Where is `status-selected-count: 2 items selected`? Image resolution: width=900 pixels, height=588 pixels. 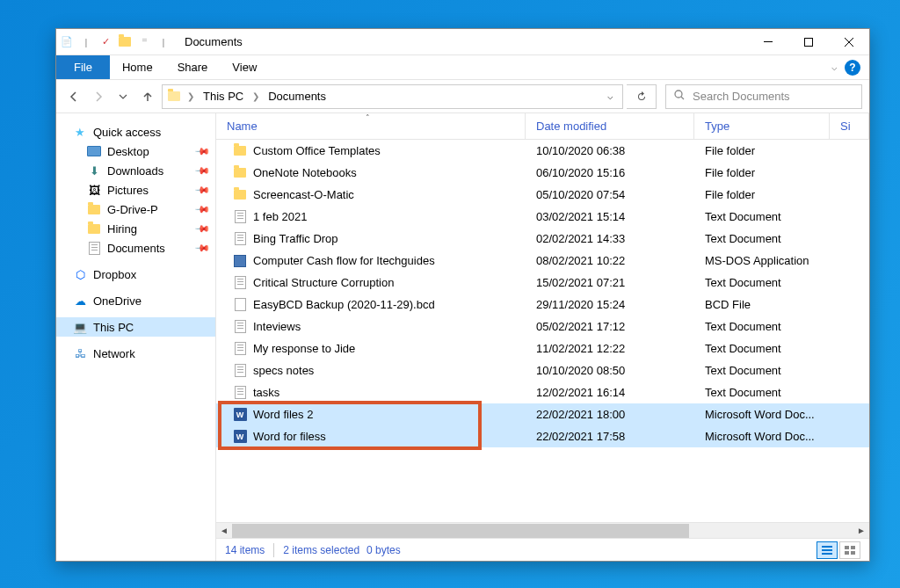
status-selected-count: 2 items selected is located at coordinates (322, 550).